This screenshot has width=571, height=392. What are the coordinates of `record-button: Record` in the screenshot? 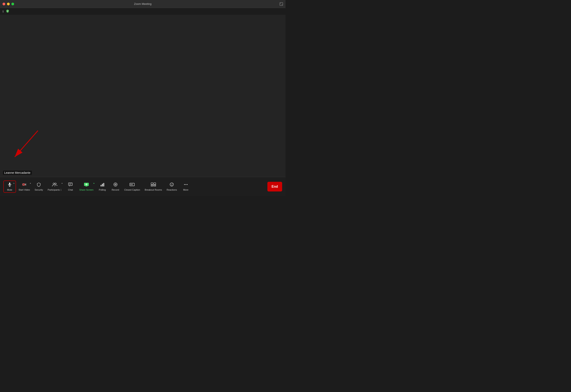 It's located at (115, 187).